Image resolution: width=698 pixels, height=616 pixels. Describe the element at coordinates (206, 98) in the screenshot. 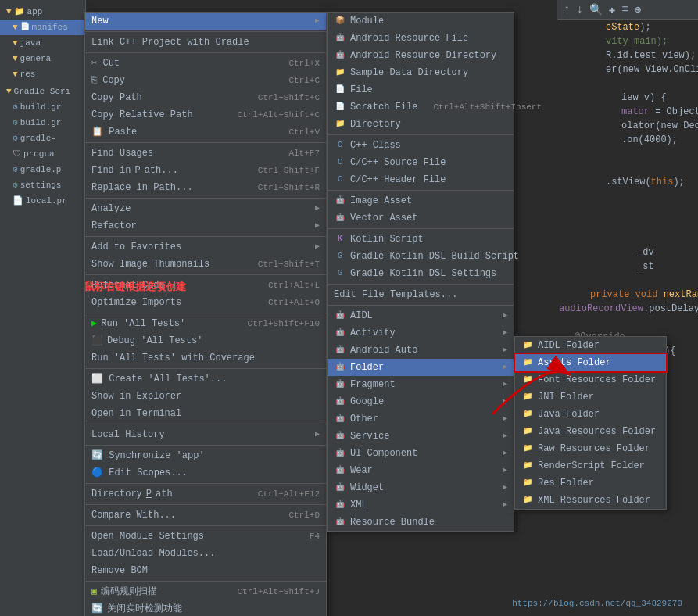

I see `menu-item-copy-path: Copy Path Ctrl+Shift+C` at that location.